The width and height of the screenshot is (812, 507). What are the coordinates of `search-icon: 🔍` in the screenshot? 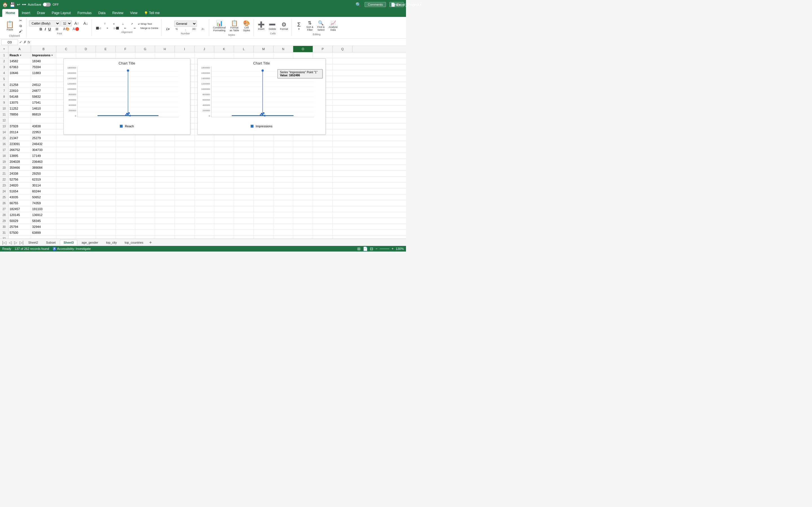 It's located at (358, 5).